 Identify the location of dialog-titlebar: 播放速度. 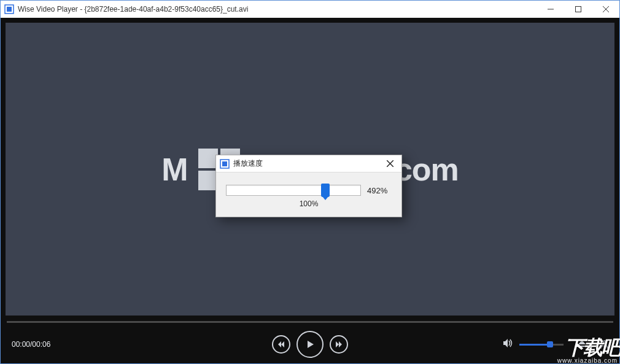
(309, 164).